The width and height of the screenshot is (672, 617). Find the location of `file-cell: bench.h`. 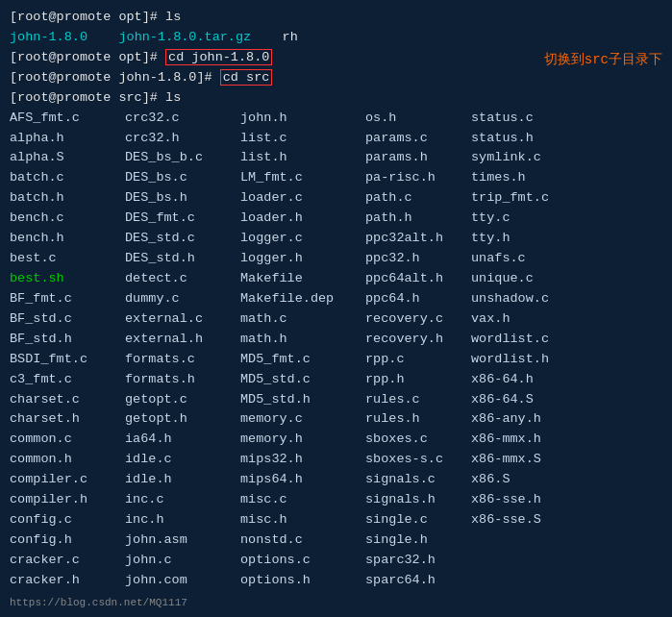

file-cell: bench.h is located at coordinates (67, 238).